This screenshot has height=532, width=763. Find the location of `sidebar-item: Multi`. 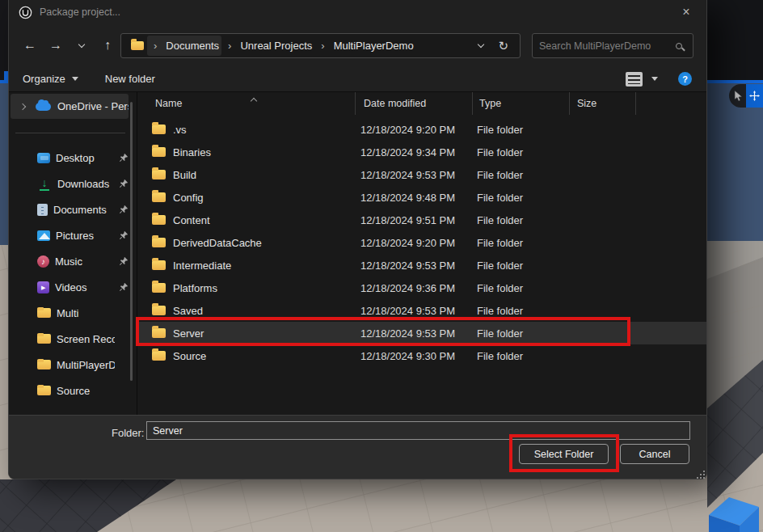

sidebar-item: Multi is located at coordinates (73, 313).